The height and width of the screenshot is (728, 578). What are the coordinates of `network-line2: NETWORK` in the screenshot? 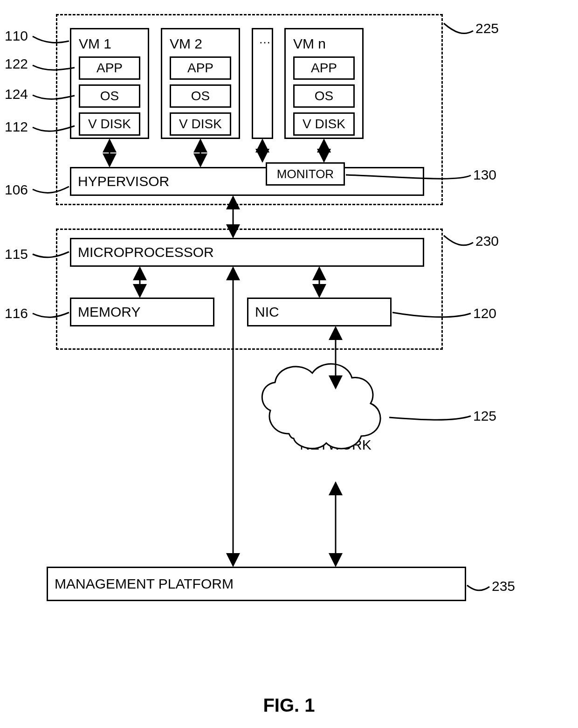 It's located at (336, 445).